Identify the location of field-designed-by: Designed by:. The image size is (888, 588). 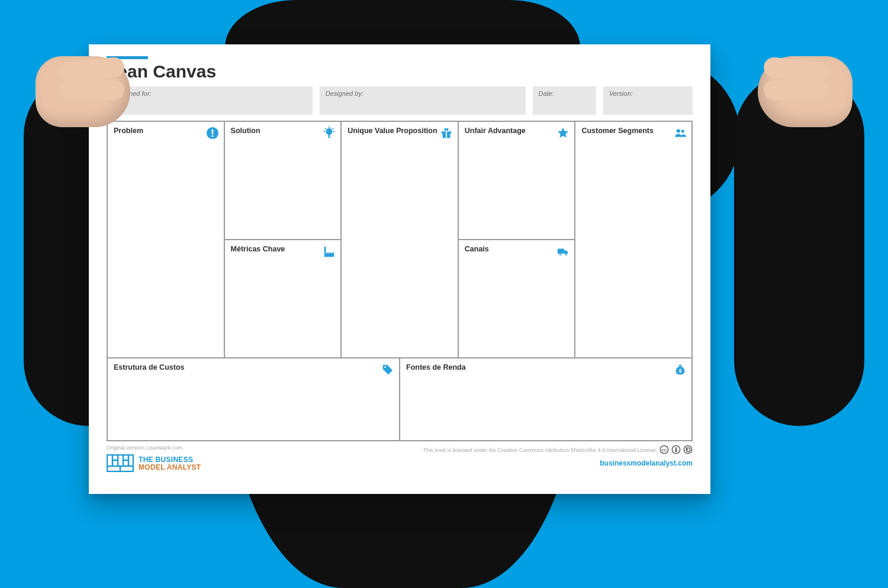
(423, 101).